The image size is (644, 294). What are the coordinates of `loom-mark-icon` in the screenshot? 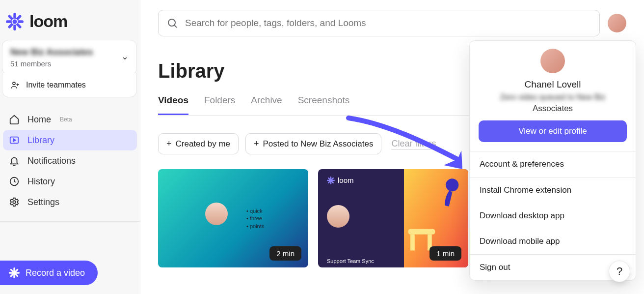 It's located at (15, 22).